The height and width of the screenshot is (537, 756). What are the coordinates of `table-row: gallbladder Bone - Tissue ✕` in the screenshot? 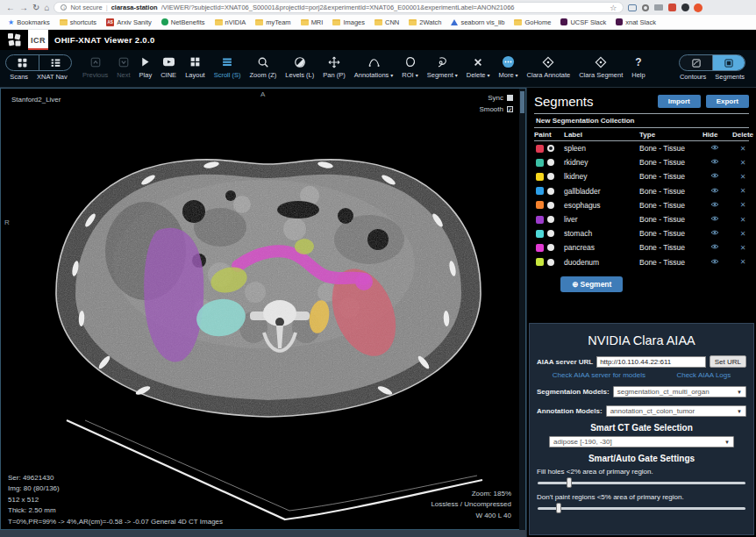 It's located at (642, 191).